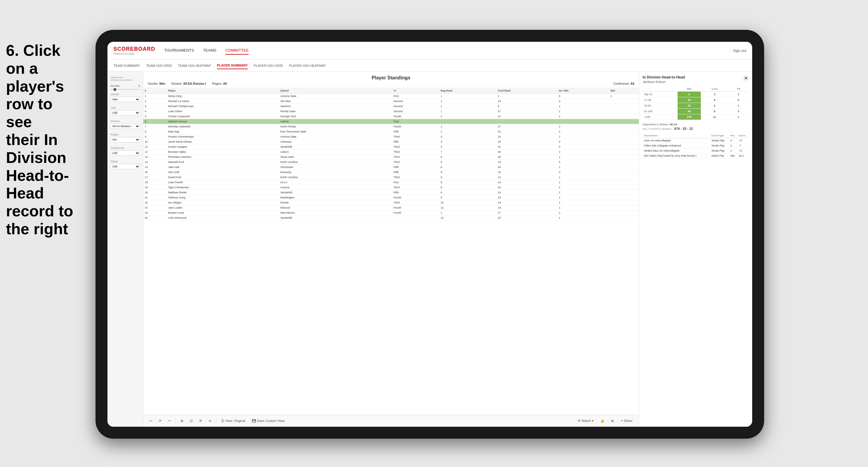  I want to click on h2h-loss: 4, so click(714, 106).